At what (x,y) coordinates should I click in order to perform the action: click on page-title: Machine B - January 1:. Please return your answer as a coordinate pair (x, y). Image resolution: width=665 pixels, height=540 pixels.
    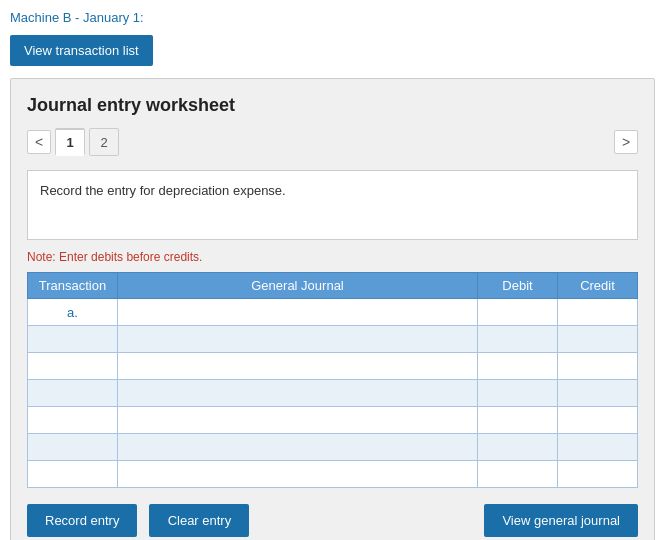
    Looking at the image, I should click on (332, 18).